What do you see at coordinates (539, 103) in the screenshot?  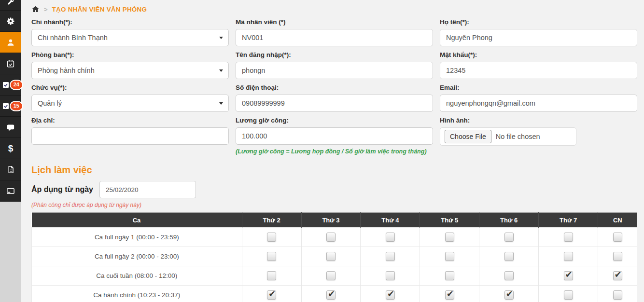 I see `email-input` at bounding box center [539, 103].